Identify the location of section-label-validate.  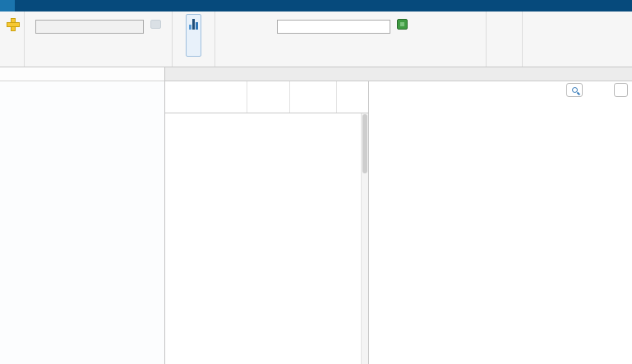
(350, 62).